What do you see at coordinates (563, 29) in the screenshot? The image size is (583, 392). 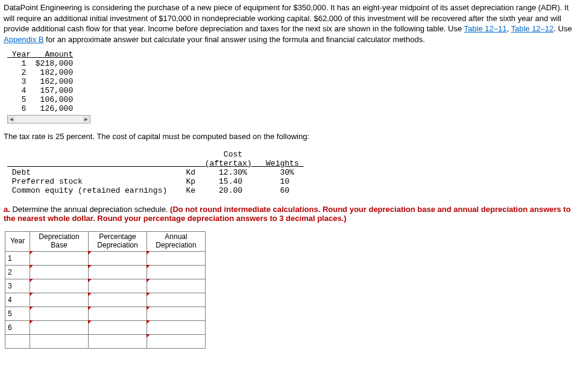 I see `intro-text-2: . Use` at bounding box center [563, 29].